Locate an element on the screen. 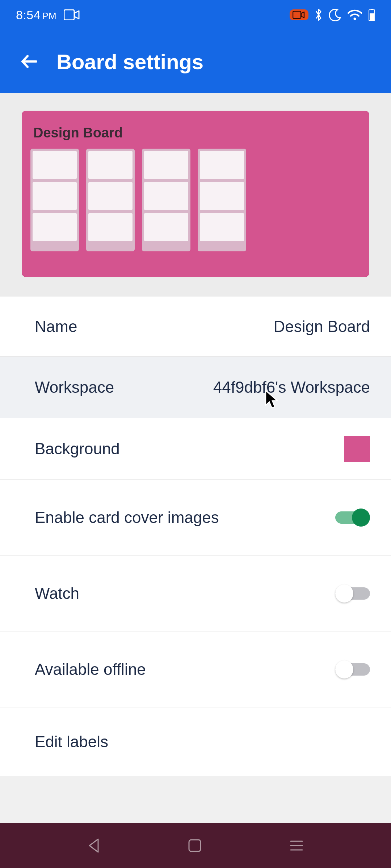 The height and width of the screenshot is (868, 391). row-offline-label: Available offline is located at coordinates (91, 669).